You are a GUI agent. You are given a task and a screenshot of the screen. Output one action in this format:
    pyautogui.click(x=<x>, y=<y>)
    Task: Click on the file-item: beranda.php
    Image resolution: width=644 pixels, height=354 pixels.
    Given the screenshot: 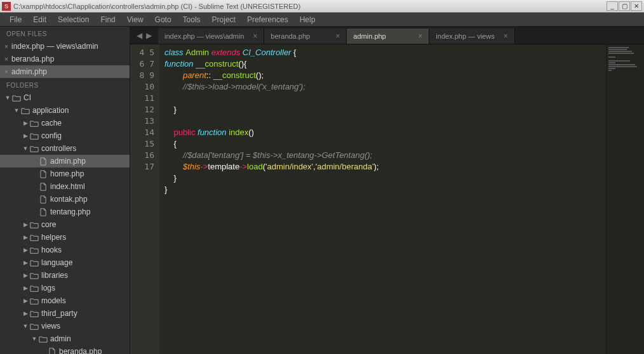 What is the action you would take?
    pyautogui.click(x=65, y=350)
    